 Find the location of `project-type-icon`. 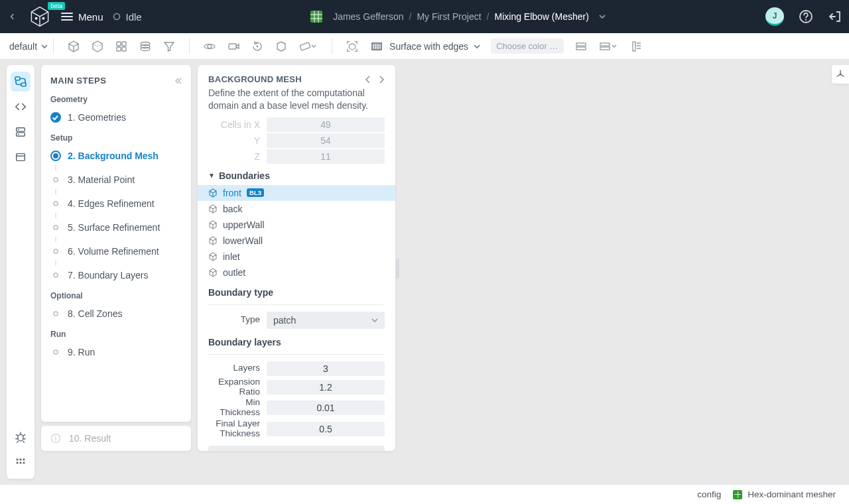

project-type-icon is located at coordinates (316, 17).